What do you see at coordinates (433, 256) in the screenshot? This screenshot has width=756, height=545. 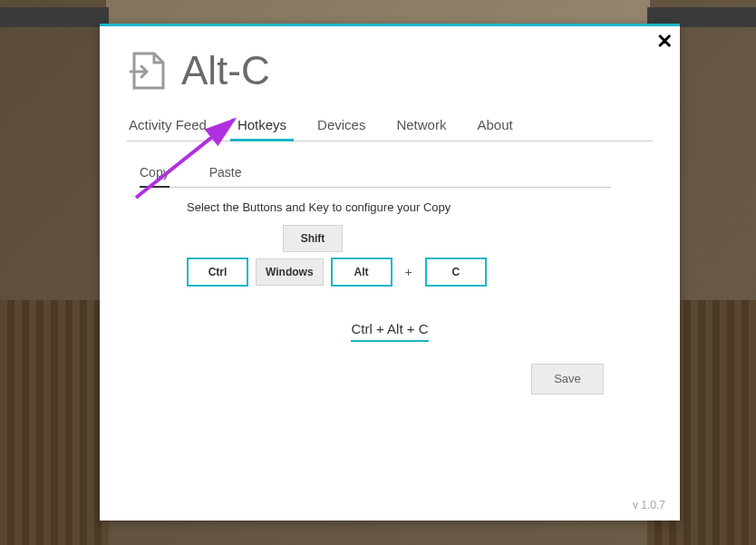 I see `key-picker: Shift Ctrl Windows Alt + C` at bounding box center [433, 256].